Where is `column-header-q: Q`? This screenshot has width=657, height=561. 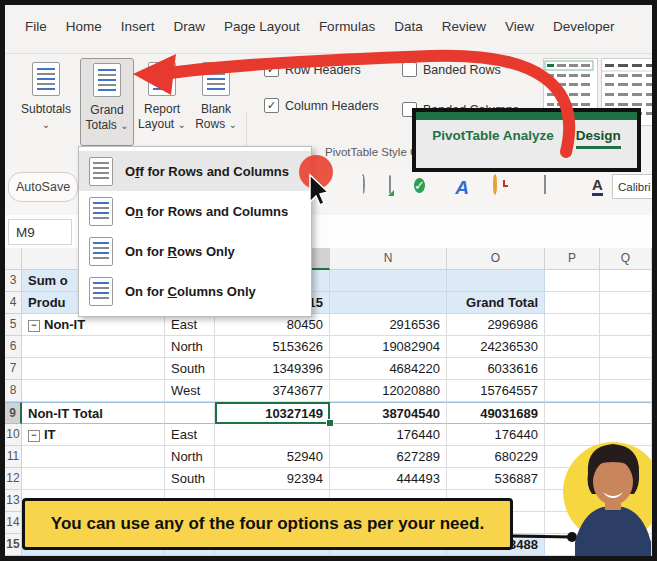 column-header-q: Q is located at coordinates (626, 259).